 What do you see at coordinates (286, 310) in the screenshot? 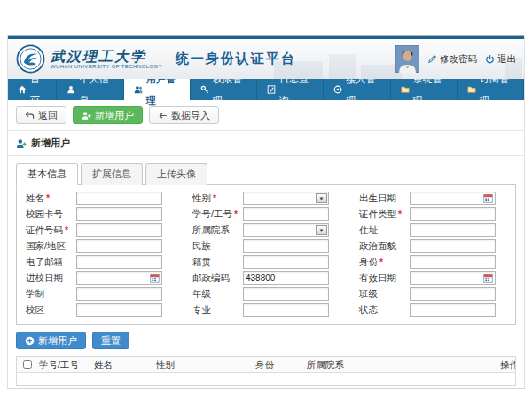
I see `major-input` at bounding box center [286, 310].